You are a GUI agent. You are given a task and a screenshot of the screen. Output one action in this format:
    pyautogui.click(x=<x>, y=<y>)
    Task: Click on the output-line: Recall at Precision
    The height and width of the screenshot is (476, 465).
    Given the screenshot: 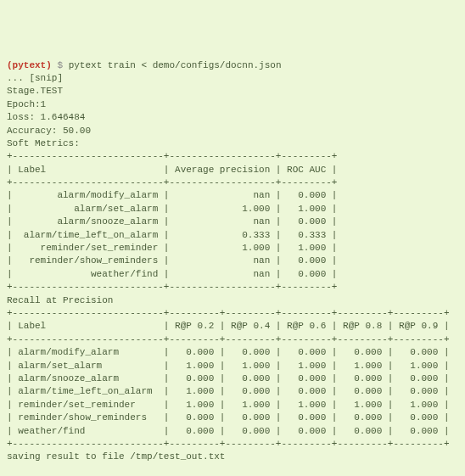 What is the action you would take?
    pyautogui.click(x=232, y=300)
    